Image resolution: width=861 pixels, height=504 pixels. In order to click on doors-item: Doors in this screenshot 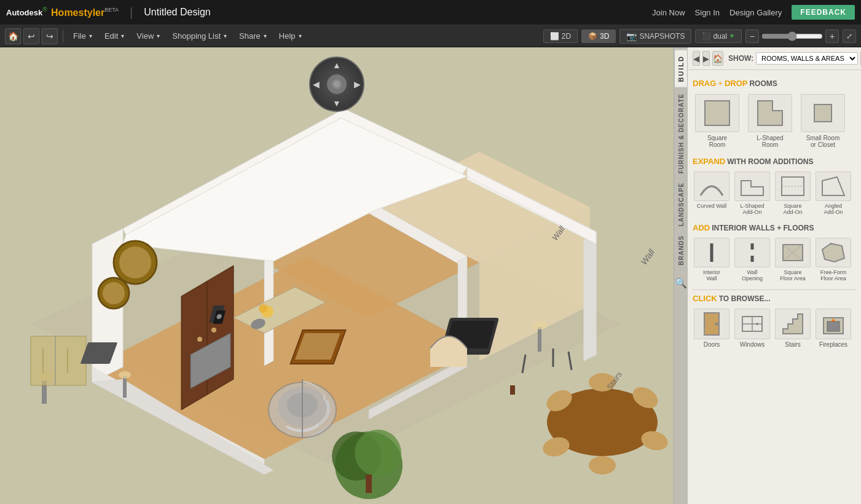, I will do `click(712, 328)`.